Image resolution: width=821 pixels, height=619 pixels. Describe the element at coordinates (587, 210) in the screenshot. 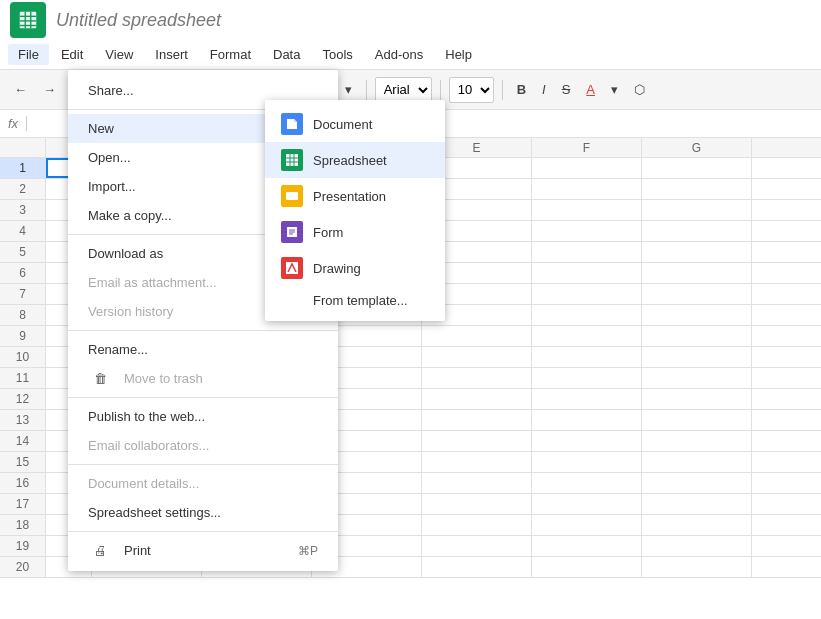

I see `cell-f3` at that location.